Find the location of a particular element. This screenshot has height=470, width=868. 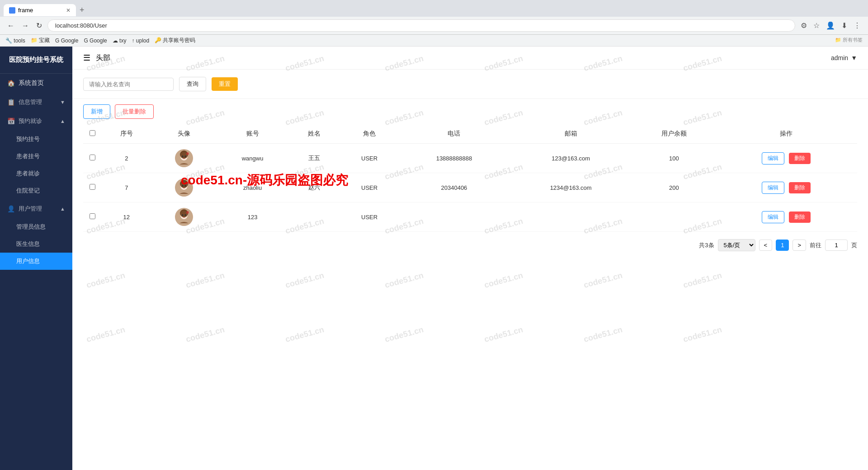

sidebar-item-admin-info: 管理员信息 is located at coordinates (36, 227).